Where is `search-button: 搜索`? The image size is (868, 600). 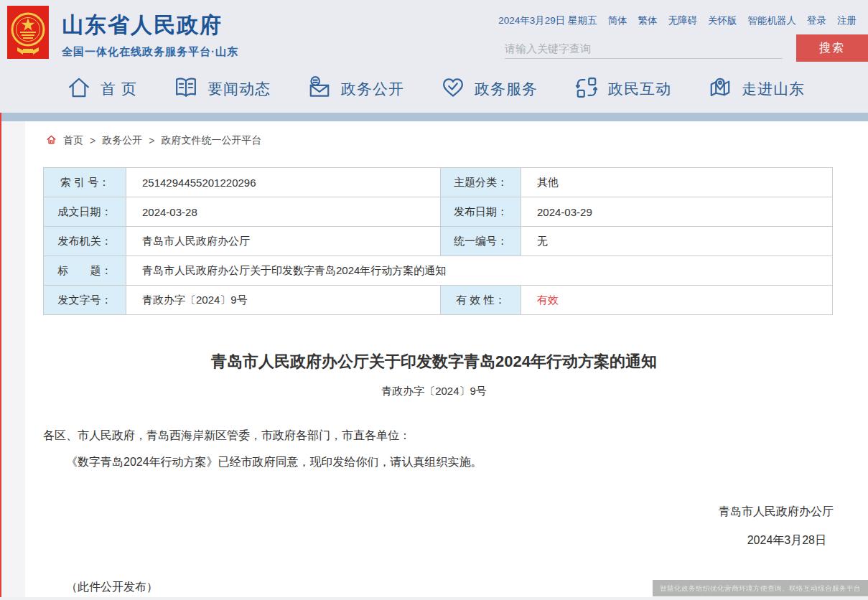 search-button: 搜索 is located at coordinates (832, 48).